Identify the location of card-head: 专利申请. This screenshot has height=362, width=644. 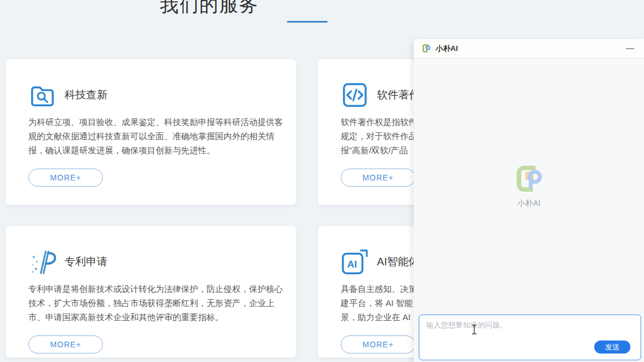
(151, 262).